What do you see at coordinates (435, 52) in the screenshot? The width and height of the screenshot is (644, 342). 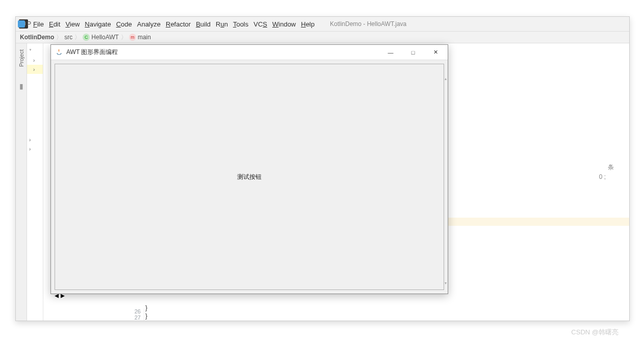 I see `close-button: ✕` at bounding box center [435, 52].